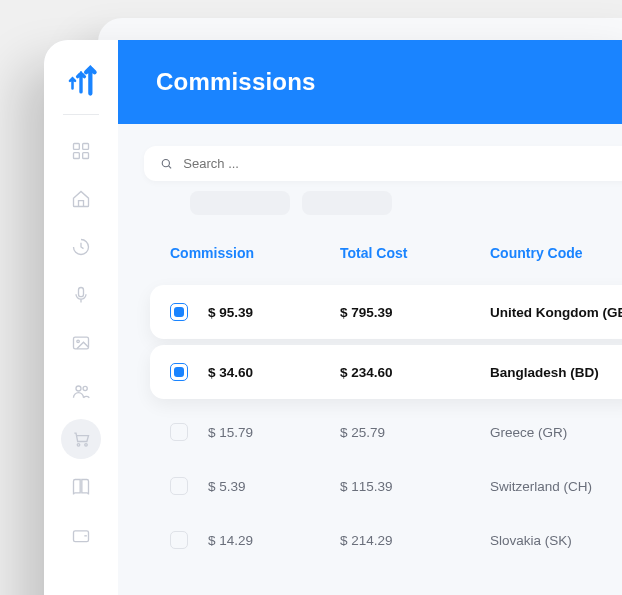 The height and width of the screenshot is (595, 622). Describe the element at coordinates (383, 432) in the screenshot. I see `table-row: $ 15.79$ 25.79Greece (GR)` at that location.